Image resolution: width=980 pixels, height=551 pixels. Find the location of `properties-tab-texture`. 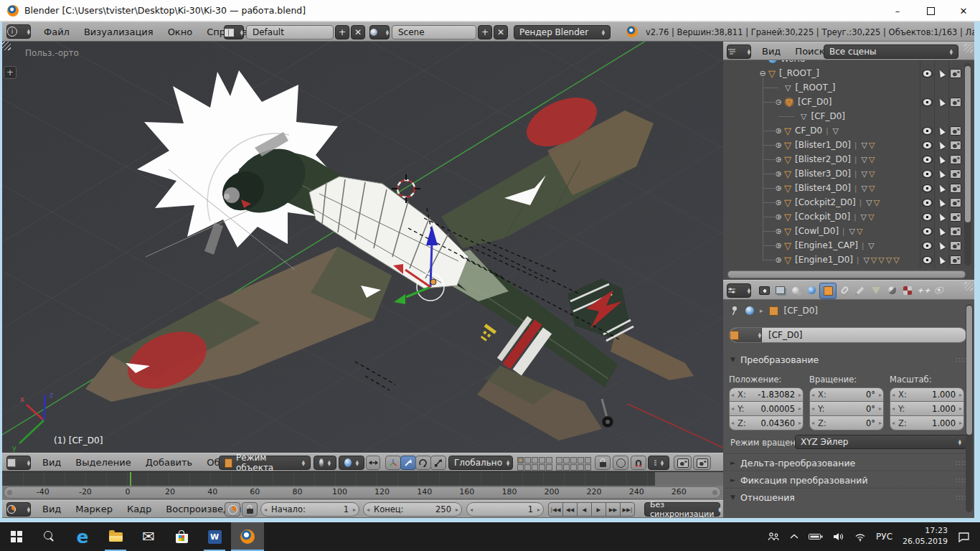

properties-tab-texture is located at coordinates (908, 290).